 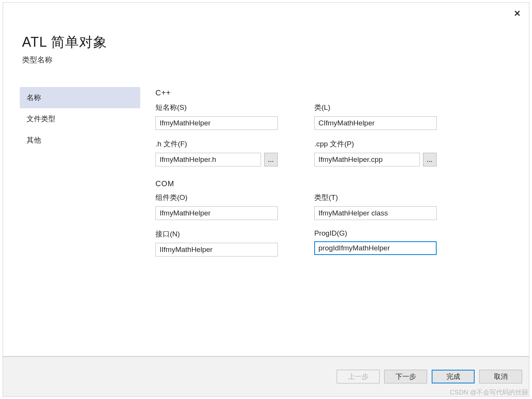 What do you see at coordinates (80, 98) in the screenshot?
I see `sidebar-item-name: 名称` at bounding box center [80, 98].